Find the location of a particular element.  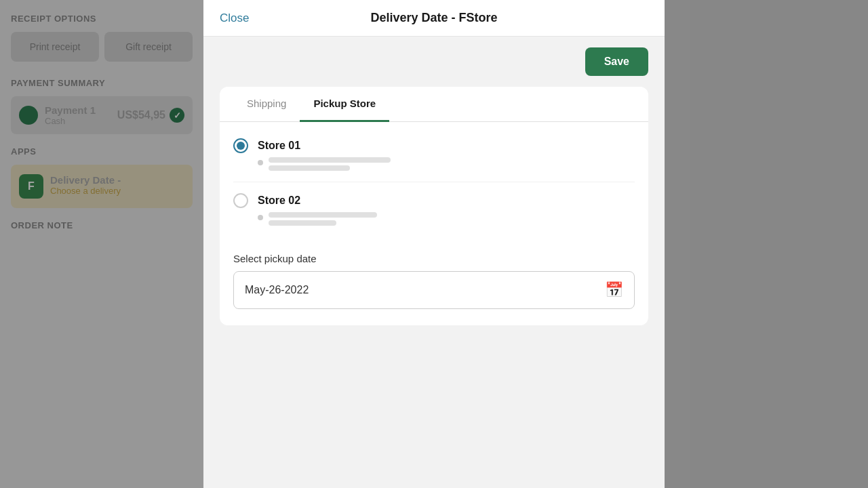

store-02-item: Store 02 is located at coordinates (434, 209).